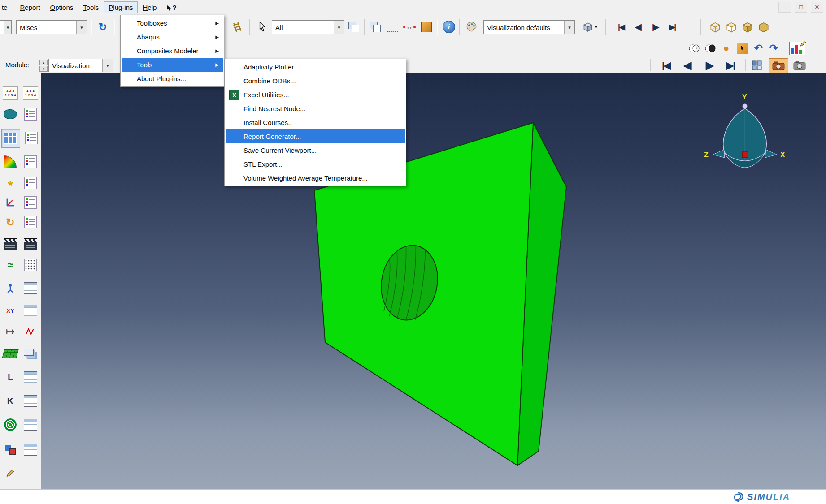  What do you see at coordinates (10, 310) in the screenshot?
I see `toolbox-xy-plot-button: XY` at bounding box center [10, 310].